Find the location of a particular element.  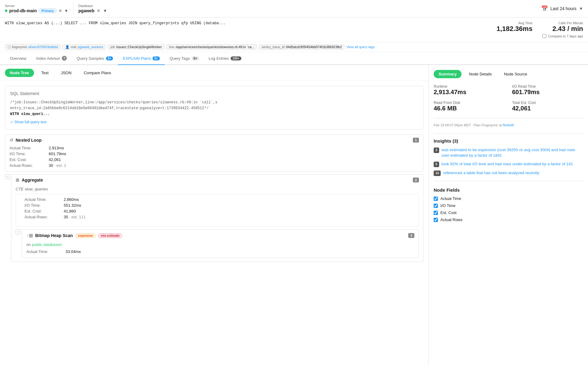

read-from-disk-value: 46.6 MB is located at coordinates (469, 109).